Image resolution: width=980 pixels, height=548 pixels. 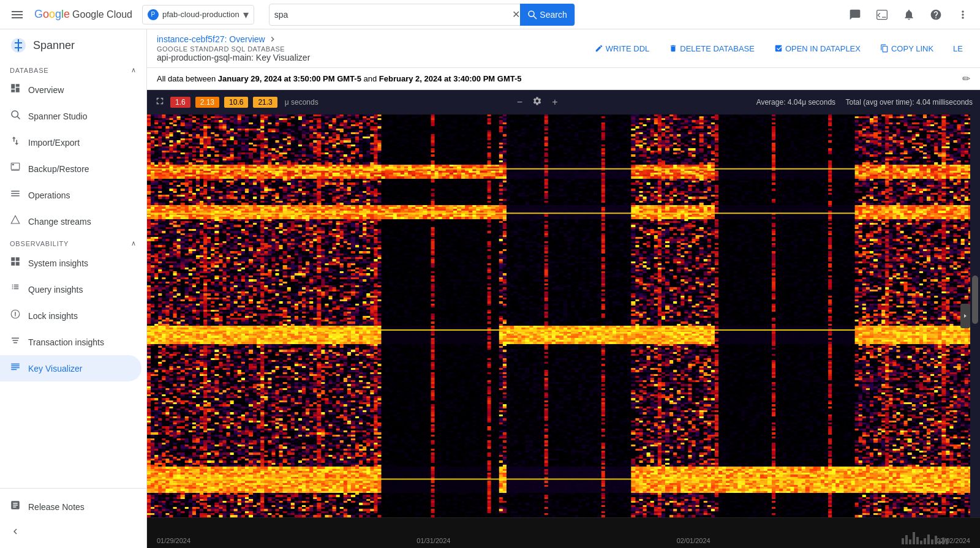 I want to click on search-button: Search, so click(x=547, y=15).